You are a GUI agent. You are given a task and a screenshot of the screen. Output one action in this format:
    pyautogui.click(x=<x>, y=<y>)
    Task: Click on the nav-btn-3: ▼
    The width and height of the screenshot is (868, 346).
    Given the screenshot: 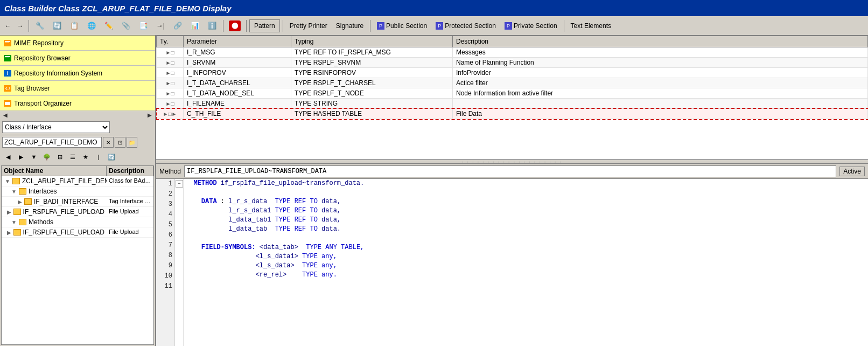 What is the action you would take?
    pyautogui.click(x=34, y=157)
    